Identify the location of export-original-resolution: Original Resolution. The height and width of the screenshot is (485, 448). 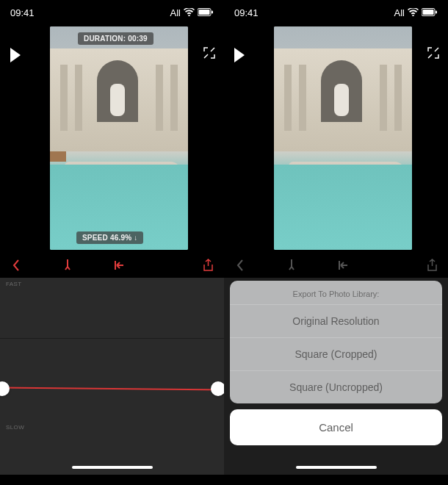
(336, 320).